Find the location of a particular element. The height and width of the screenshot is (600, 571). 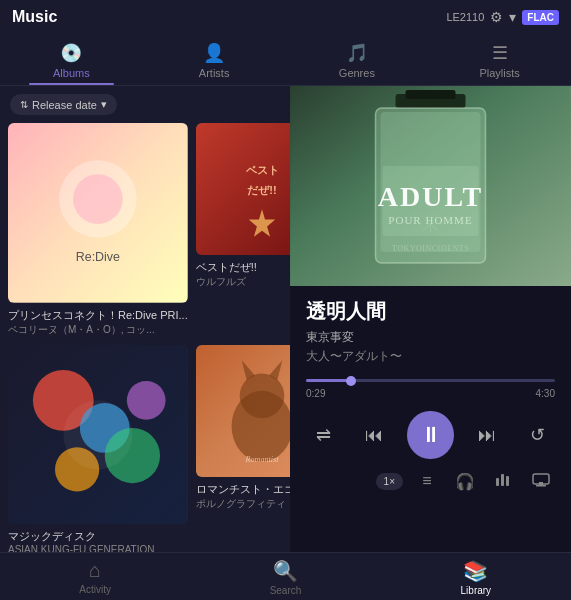

filter-label: Release date is located at coordinates (64, 105).